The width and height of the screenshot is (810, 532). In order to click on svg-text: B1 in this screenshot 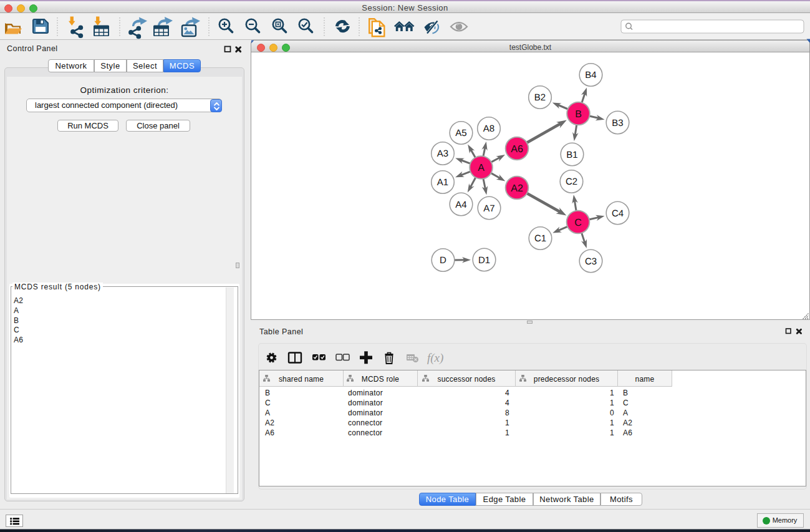, I will do `click(572, 155)`.